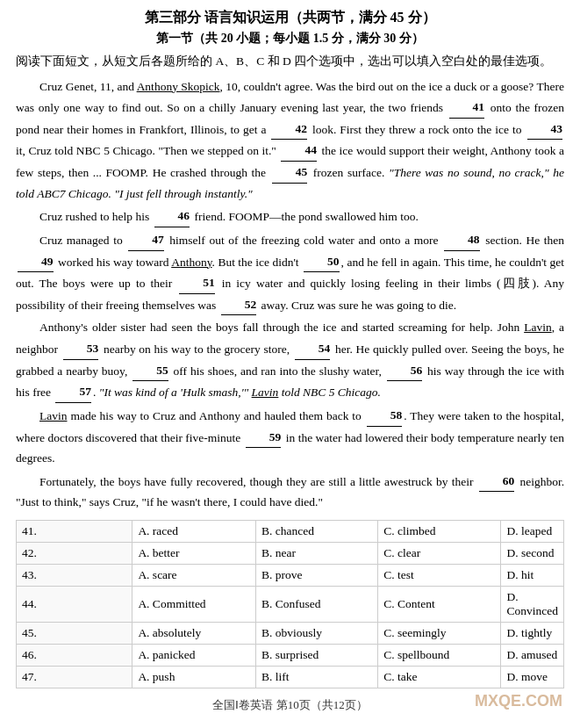 The image size is (580, 728). Describe the element at coordinates (75, 678) in the screenshot. I see `option-num: 47.` at that location.